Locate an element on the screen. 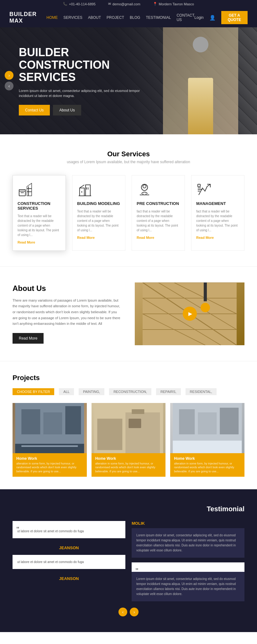 The width and height of the screenshot is (257, 644). testimonial-card-1: " ut labore et dolore sit amet et commod… is located at coordinates (69, 530).